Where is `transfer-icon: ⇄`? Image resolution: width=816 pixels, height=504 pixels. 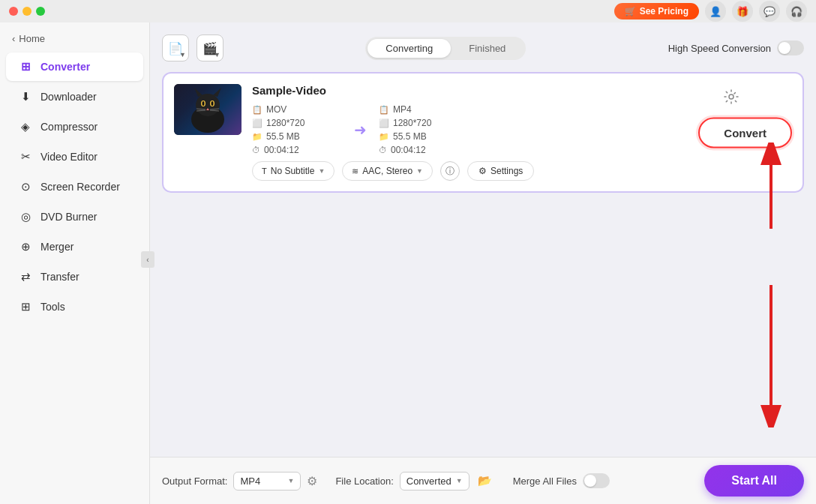
transfer-icon: ⇄ is located at coordinates (26, 277).